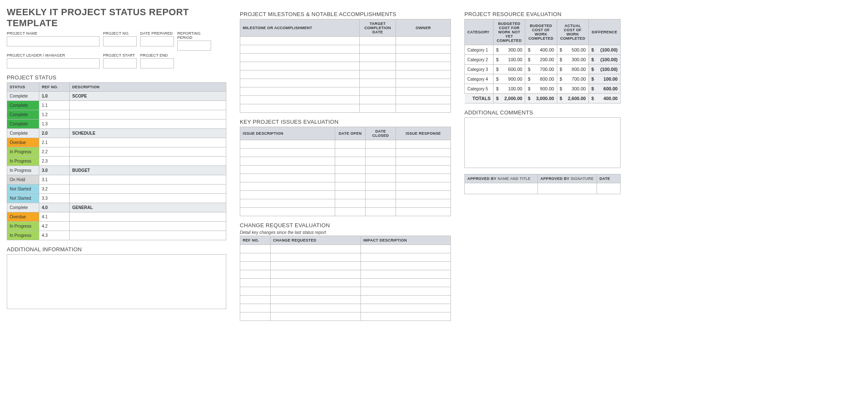 This screenshot has height=402, width=868. What do you see at coordinates (23, 189) in the screenshot?
I see `status-cell: Not Started` at bounding box center [23, 189].